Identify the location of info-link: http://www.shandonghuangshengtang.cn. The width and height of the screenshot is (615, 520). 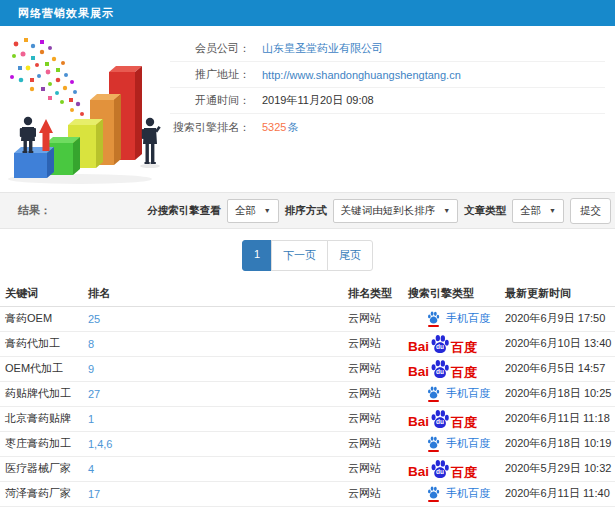
(362, 75).